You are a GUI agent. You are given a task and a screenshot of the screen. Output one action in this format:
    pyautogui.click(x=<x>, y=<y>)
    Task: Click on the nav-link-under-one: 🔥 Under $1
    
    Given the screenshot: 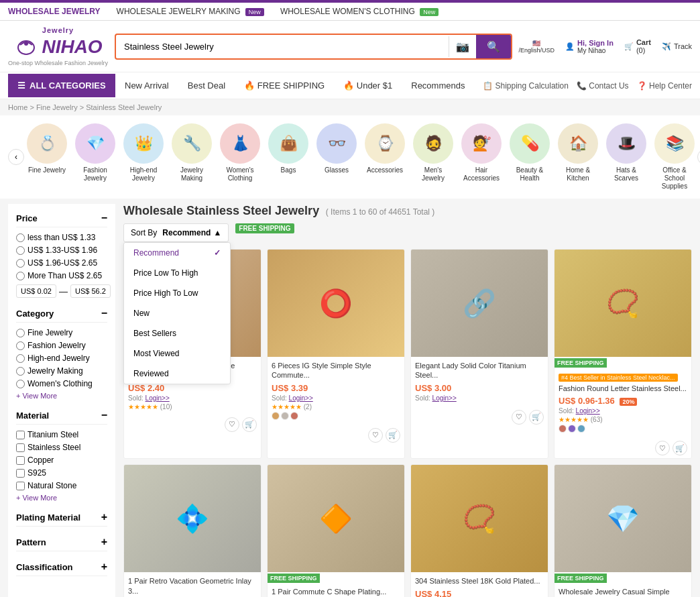 What is the action you would take?
    pyautogui.click(x=367, y=86)
    